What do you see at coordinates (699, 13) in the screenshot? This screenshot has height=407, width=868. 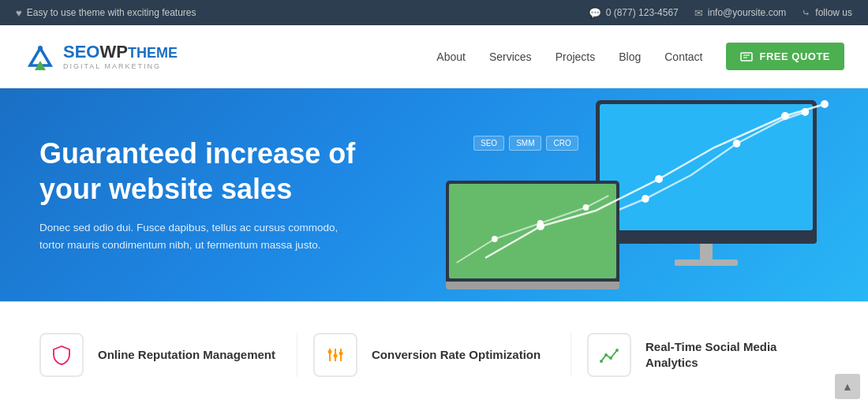 I see `email-icon: ✉` at bounding box center [699, 13].